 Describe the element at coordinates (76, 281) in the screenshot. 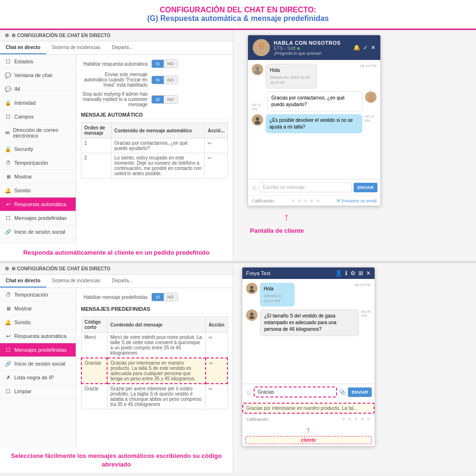

I see `bottom-tab-incidencias: Sistema de incidencias` at that location.